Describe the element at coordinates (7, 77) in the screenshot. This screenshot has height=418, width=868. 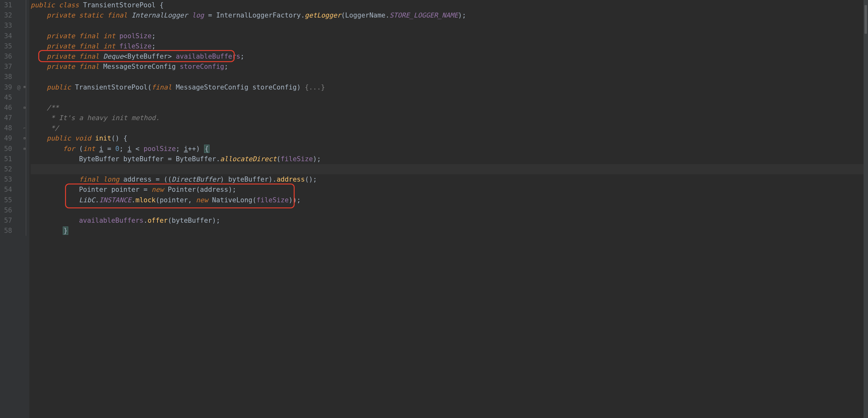
I see `line-number: 38` at that location.